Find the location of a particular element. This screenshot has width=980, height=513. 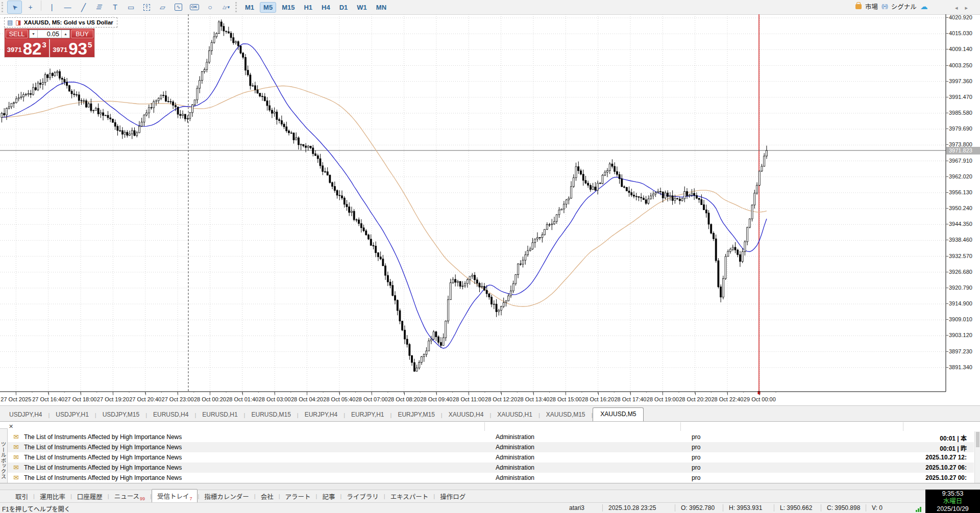

toolbar-grip is located at coordinates (3, 7).